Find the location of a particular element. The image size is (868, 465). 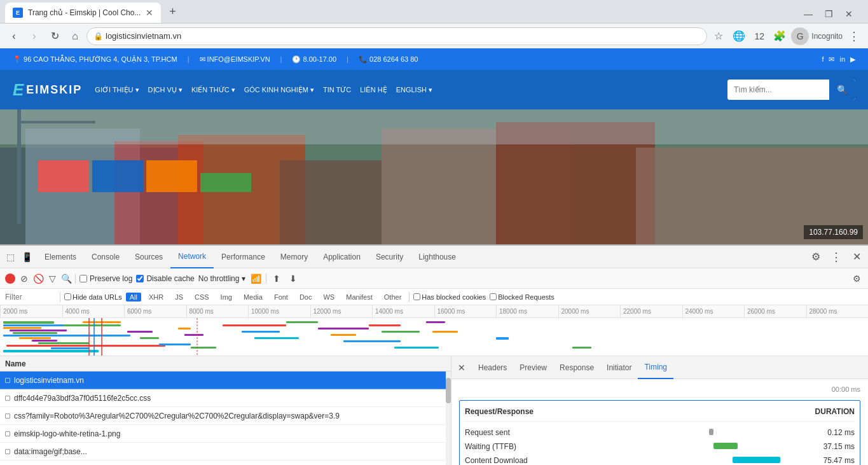

devtools-close-icon: ✕ is located at coordinates (857, 257).